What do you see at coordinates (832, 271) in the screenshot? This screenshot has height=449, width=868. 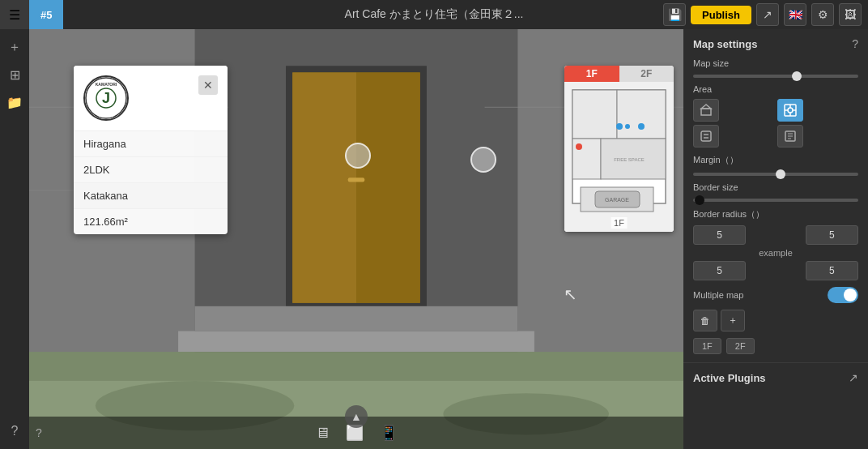 I see `border-radius-bottom-right` at bounding box center [832, 271].